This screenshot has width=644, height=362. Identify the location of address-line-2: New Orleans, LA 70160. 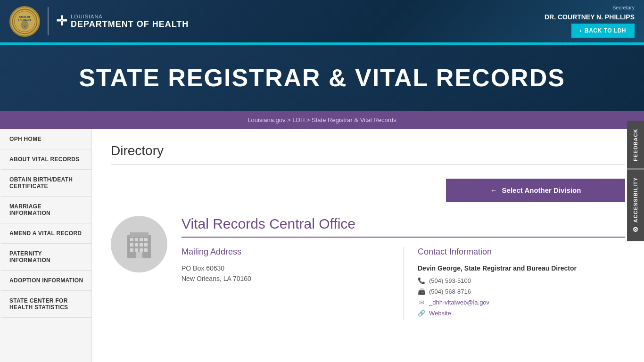
(285, 279).